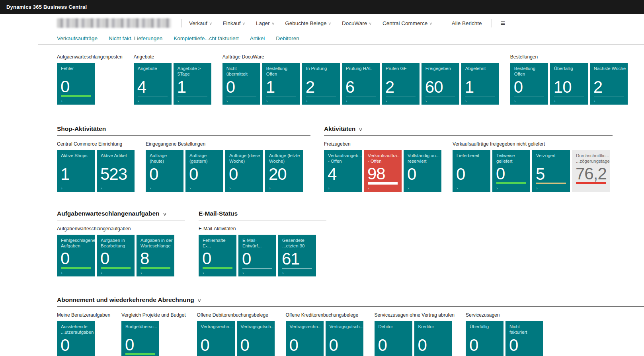 This screenshot has width=644, height=356. What do you see at coordinates (525, 338) in the screenshot?
I see `cue-tile-nicht: Nicht fakturiert0›` at bounding box center [525, 338].